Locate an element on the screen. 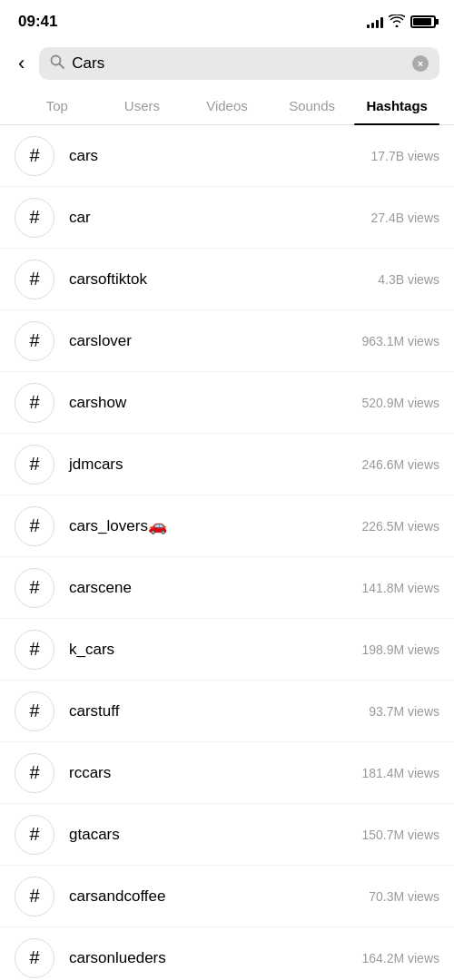 The height and width of the screenshot is (980, 454). wifi-icon is located at coordinates (397, 22).